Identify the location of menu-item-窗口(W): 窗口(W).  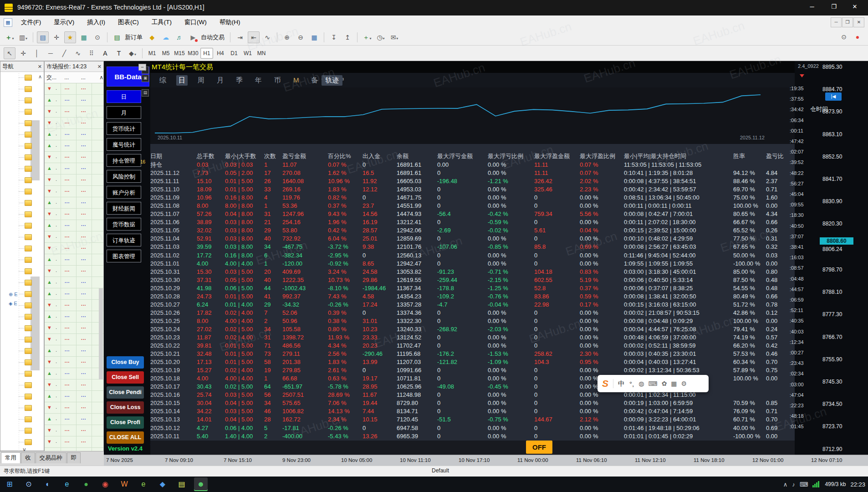
(196, 22).